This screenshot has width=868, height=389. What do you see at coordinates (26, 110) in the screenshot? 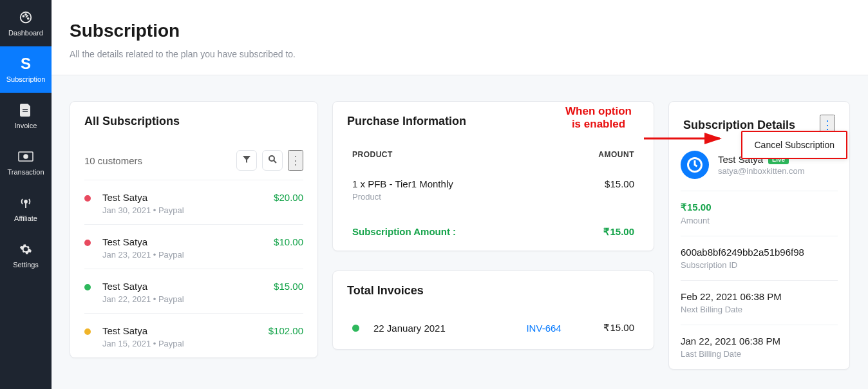
I see `document-icon` at bounding box center [26, 110].